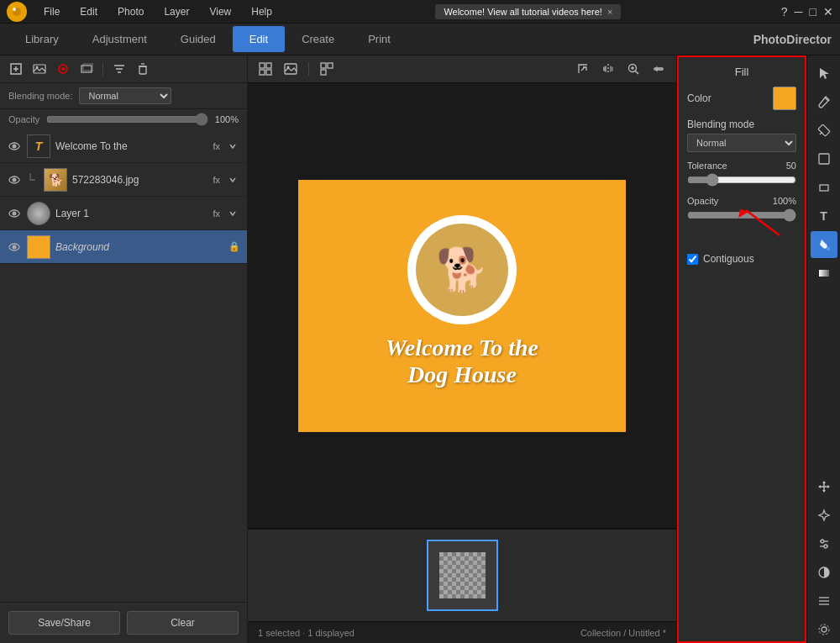 This screenshot has height=643, width=840. Describe the element at coordinates (198, 39) in the screenshot. I see `tab-guided: Guided` at that location.